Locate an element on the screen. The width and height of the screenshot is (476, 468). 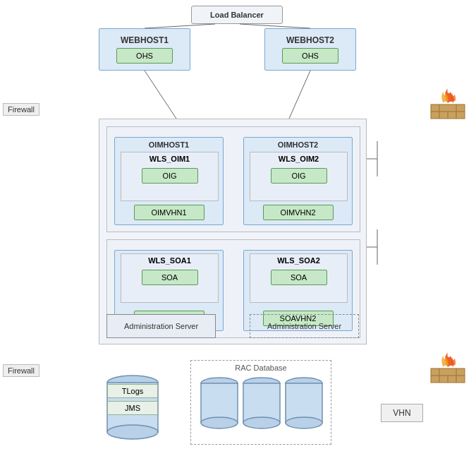
admin-server1-box: Administration Server is located at coordinates (161, 326).